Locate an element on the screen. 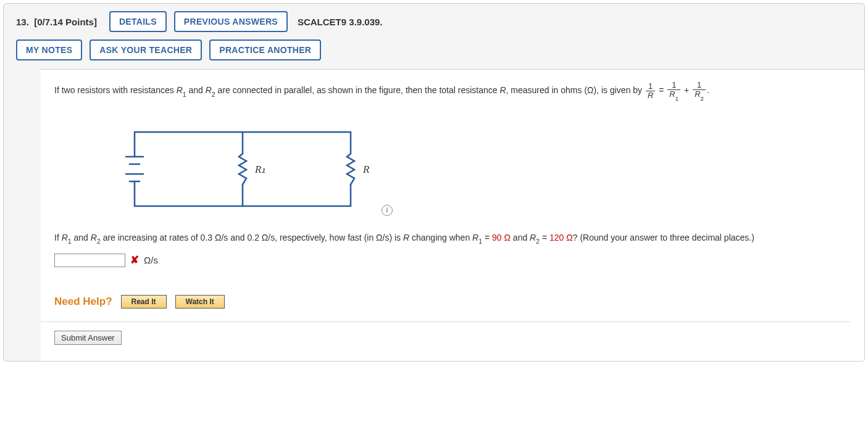  answer-input is located at coordinates (90, 260).